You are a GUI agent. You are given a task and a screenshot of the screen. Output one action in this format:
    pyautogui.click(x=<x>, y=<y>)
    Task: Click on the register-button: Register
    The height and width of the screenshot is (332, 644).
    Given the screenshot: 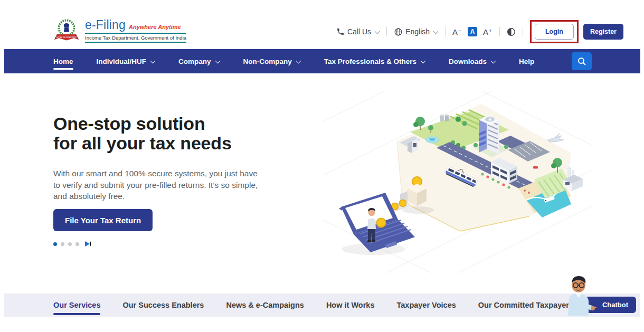 What is the action you would take?
    pyautogui.click(x=603, y=32)
    